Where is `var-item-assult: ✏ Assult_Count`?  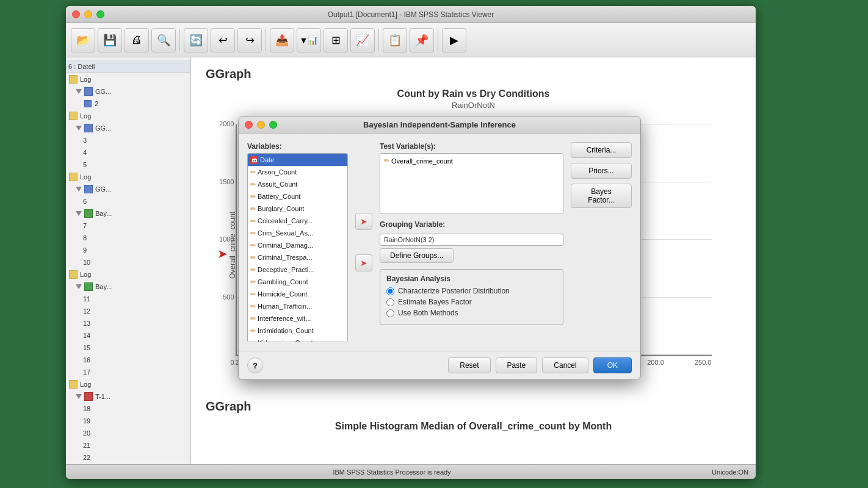
var-item-assult: ✏ Assult_Count is located at coordinates (298, 184).